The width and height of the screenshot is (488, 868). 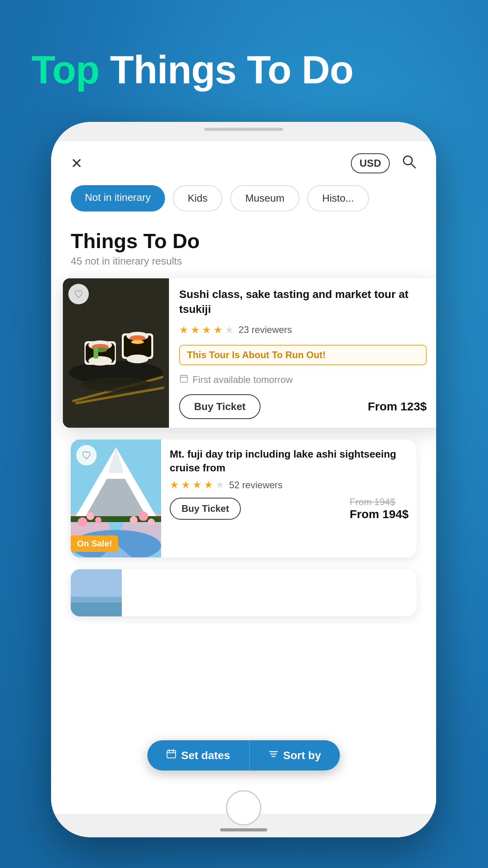 What do you see at coordinates (116, 353) in the screenshot?
I see `card-image-wrap` at bounding box center [116, 353].